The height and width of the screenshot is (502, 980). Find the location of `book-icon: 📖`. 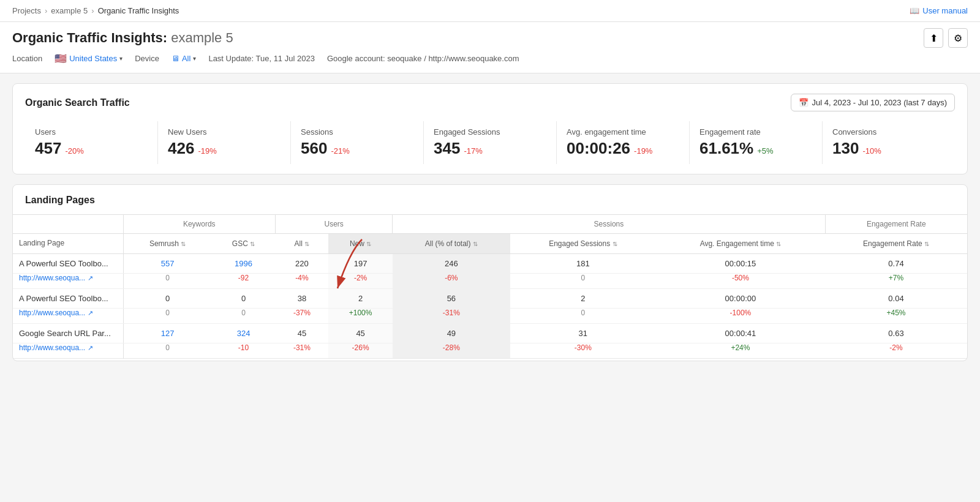

book-icon: 📖 is located at coordinates (914, 11).